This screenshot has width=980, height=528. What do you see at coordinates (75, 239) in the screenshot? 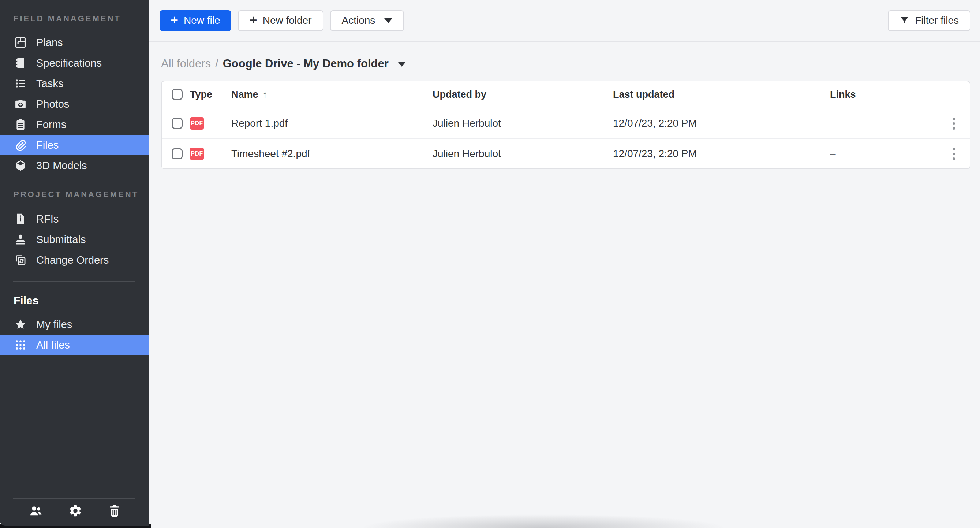
I see `sidebar-nav-project-management: RFIs Submittals Change Orde` at bounding box center [75, 239].